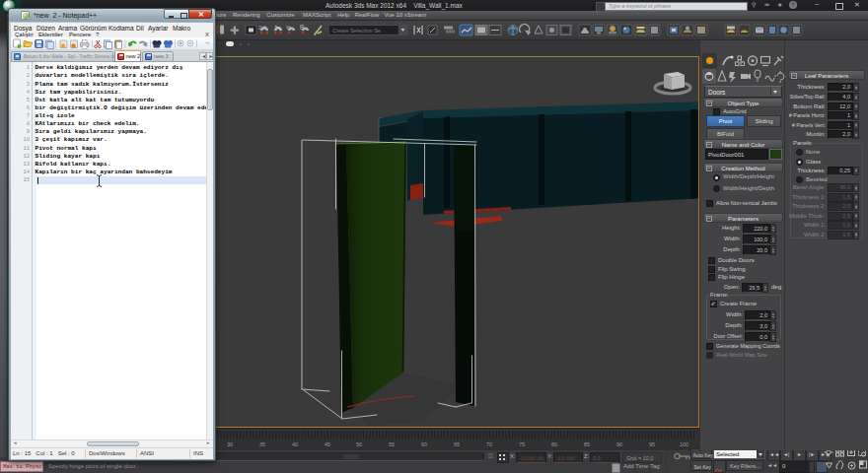 This screenshot has width=868, height=473. Describe the element at coordinates (652, 444) in the screenshot. I see `svg-text: 95` at that location.